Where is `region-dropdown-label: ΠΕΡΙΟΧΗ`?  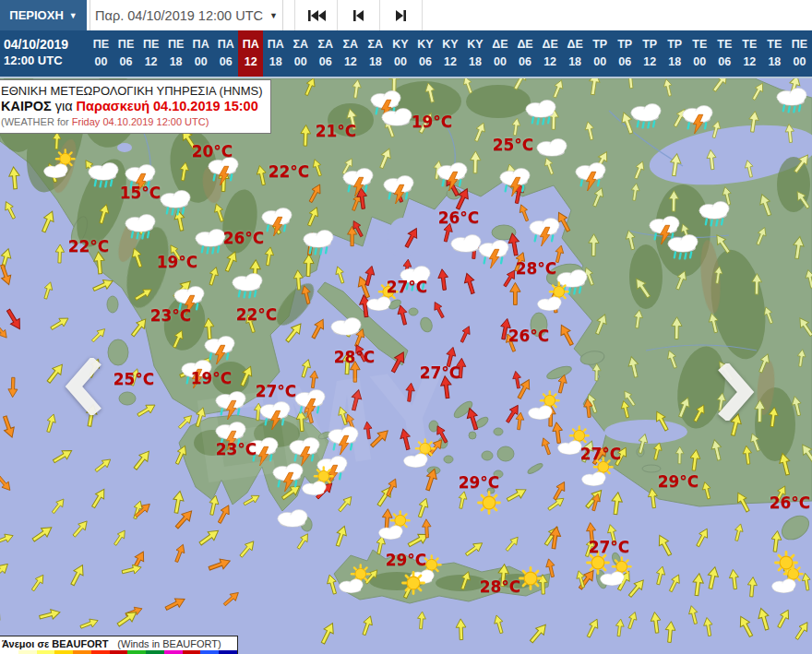 region-dropdown-label: ΠΕΡΙΟΧΗ is located at coordinates (37, 15).